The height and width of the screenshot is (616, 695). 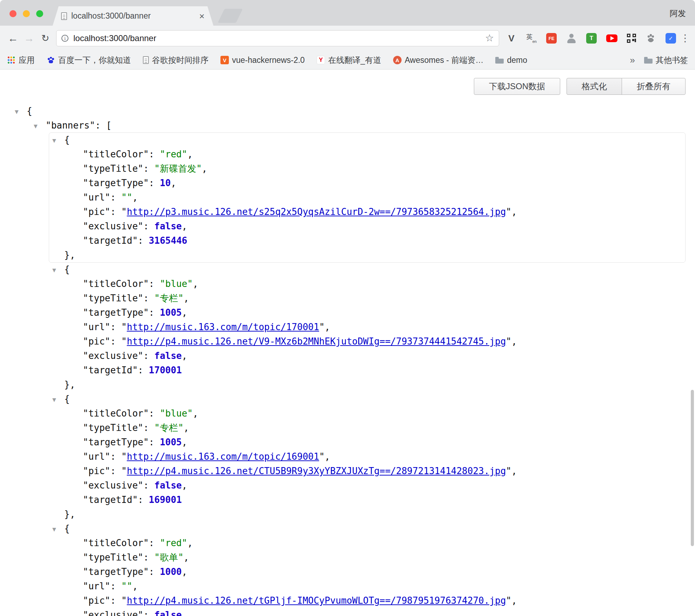 What do you see at coordinates (64, 16) in the screenshot?
I see `page-icon` at bounding box center [64, 16].